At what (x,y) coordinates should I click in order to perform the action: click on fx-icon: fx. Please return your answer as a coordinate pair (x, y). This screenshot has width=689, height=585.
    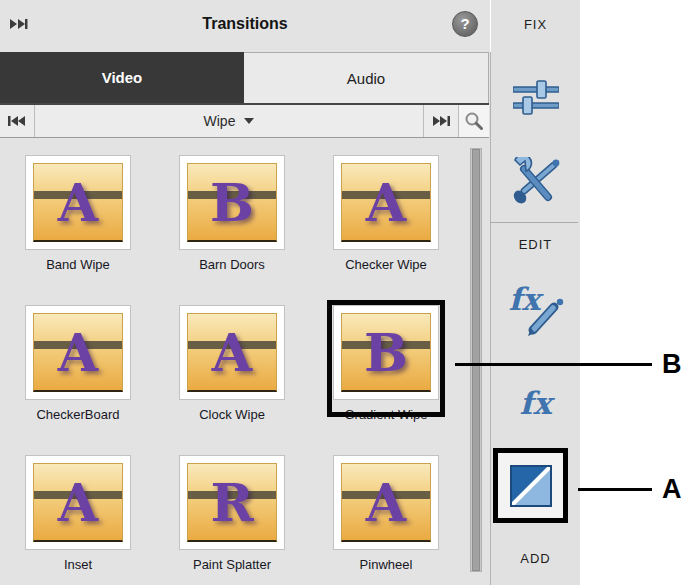
    Looking at the image, I should click on (536, 404).